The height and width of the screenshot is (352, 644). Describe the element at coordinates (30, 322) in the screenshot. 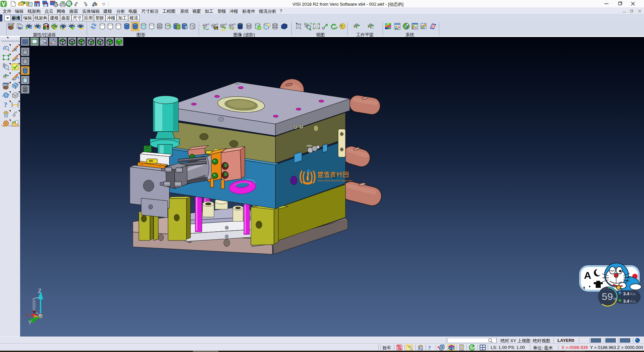

I see `svg-text: Y` at that location.